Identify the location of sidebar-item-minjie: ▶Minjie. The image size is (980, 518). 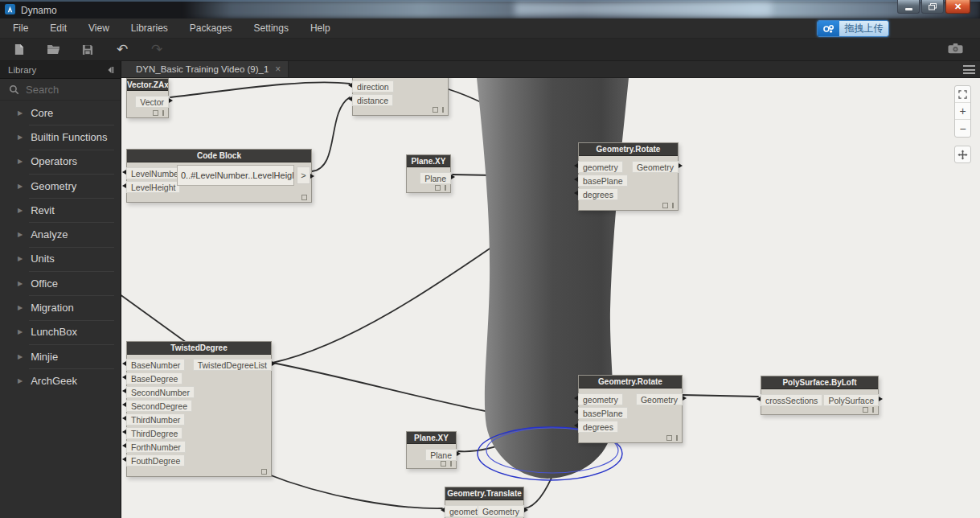
(60, 356).